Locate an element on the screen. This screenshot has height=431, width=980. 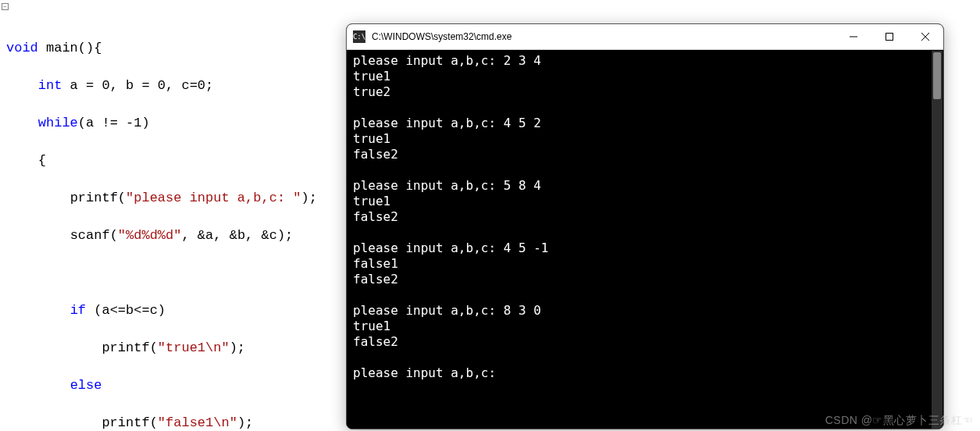
keyword-while: while is located at coordinates (58, 123).